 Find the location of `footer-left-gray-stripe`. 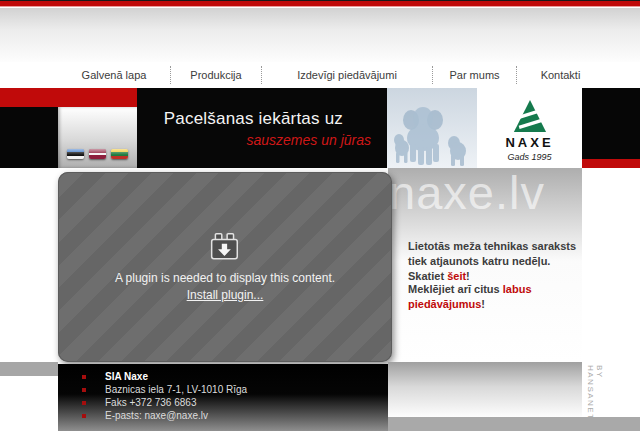

footer-left-gray-stripe is located at coordinates (29, 369).